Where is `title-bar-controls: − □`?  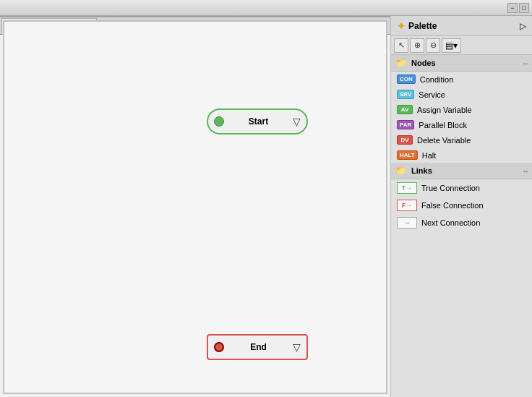 title-bar-controls: − □ is located at coordinates (518, 8).